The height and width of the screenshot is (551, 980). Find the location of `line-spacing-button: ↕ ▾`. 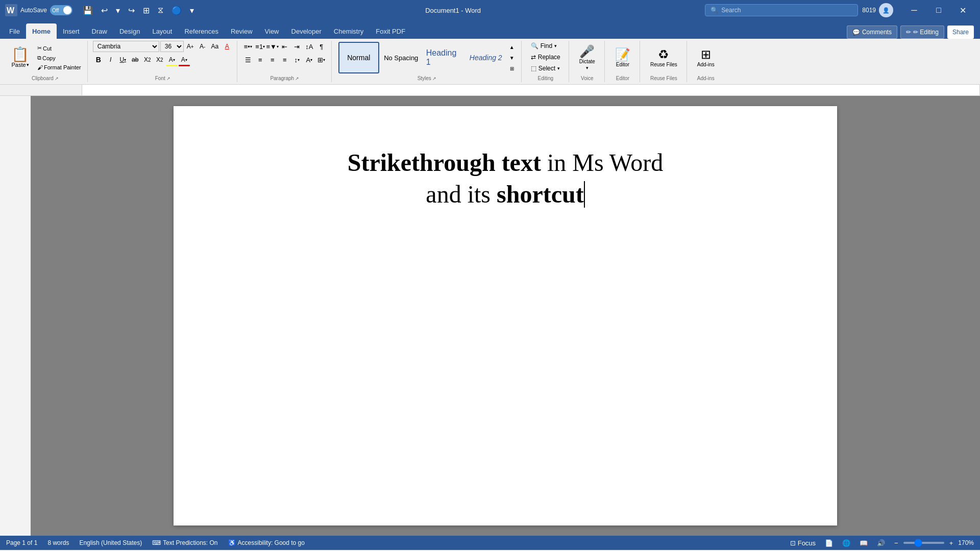

line-spacing-button: ↕ ▾ is located at coordinates (297, 60).